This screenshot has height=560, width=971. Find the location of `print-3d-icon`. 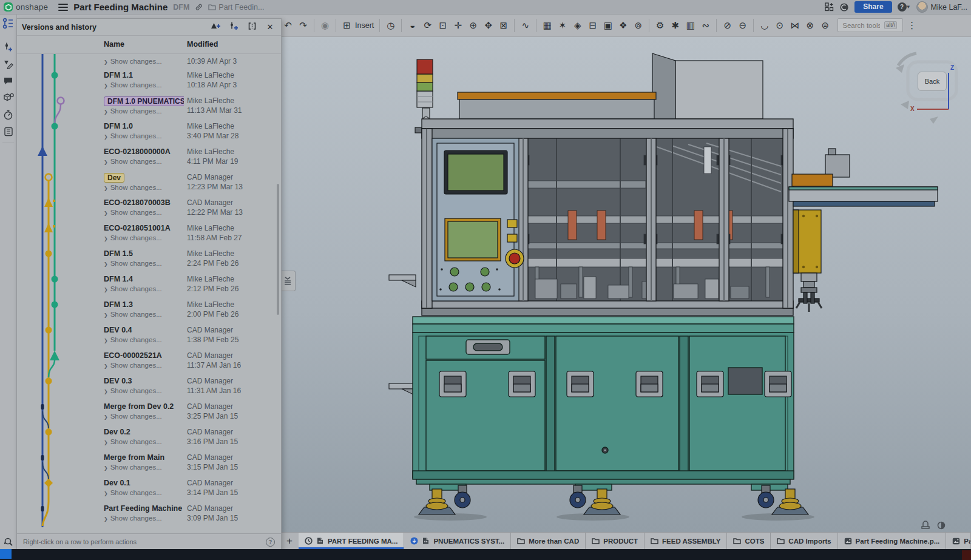

print-3d-icon is located at coordinates (925, 525).